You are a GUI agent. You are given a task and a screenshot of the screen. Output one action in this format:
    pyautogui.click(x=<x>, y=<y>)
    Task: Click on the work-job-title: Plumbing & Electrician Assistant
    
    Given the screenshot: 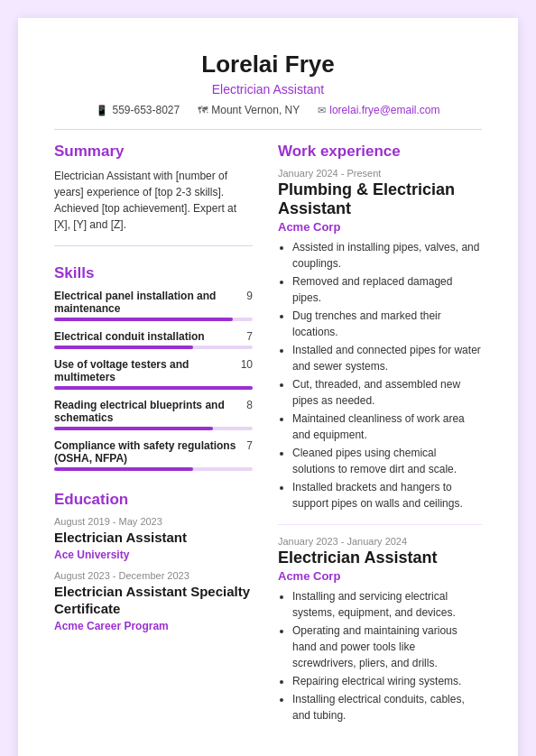 What is the action you would take?
    pyautogui.click(x=380, y=199)
    